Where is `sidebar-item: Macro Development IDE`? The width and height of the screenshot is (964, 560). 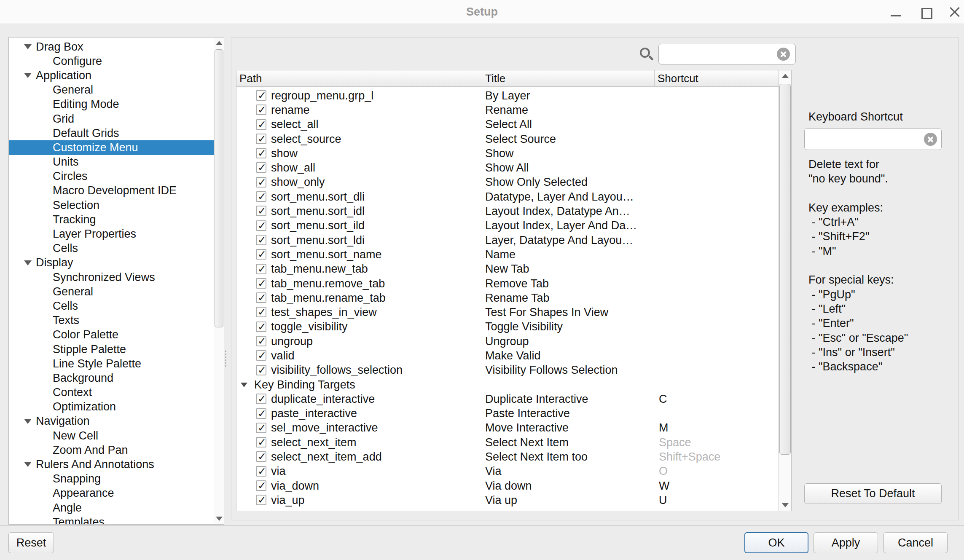
sidebar-item: Macro Development IDE is located at coordinates (111, 191).